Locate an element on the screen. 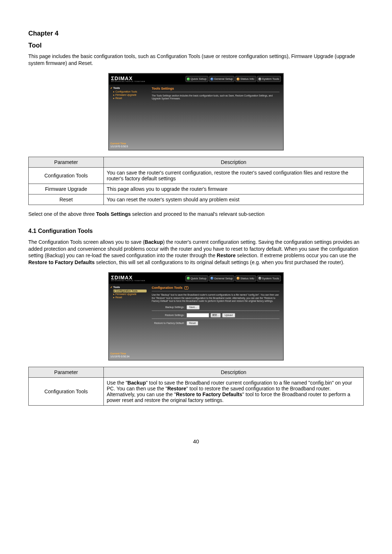 Image resolution: width=392 pixels, height=554 pixels. content-title: Configuration Tools ? is located at coordinates (216, 288).